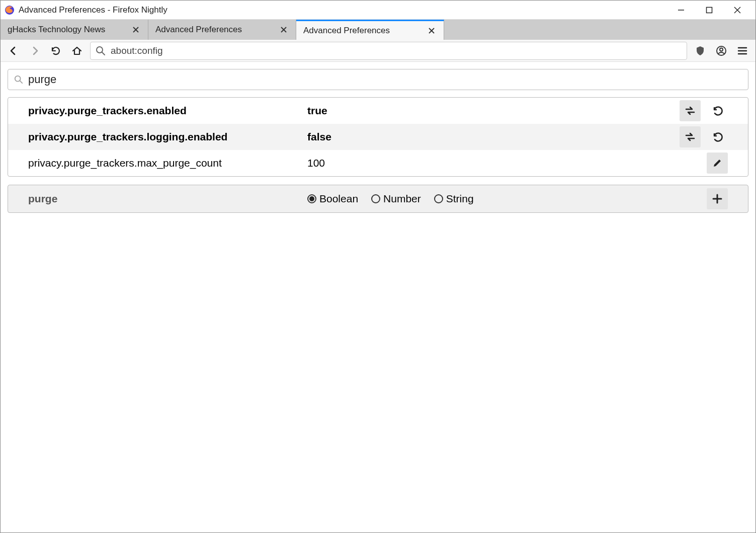  What do you see at coordinates (378, 30) in the screenshot?
I see `tab-bar: gHacks Technology News Advanced Preferen…` at bounding box center [378, 30].